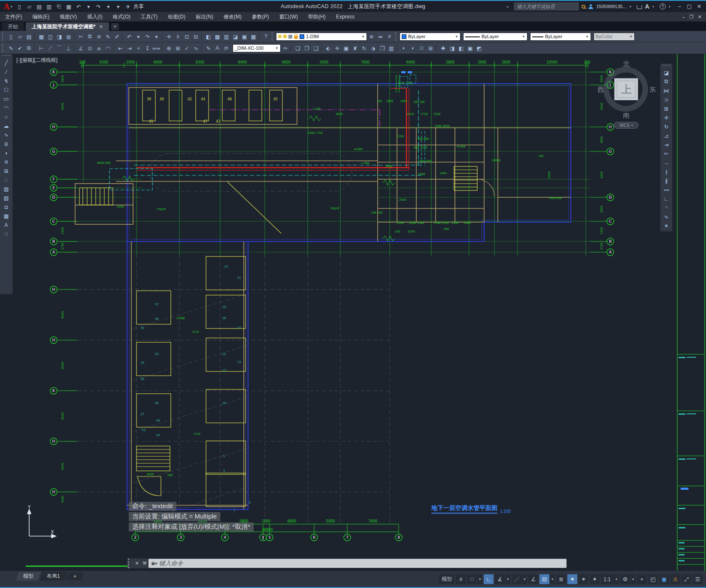  Describe the element at coordinates (138, 48) in the screenshot. I see `dim-continue-icon: ⫞` at that location.